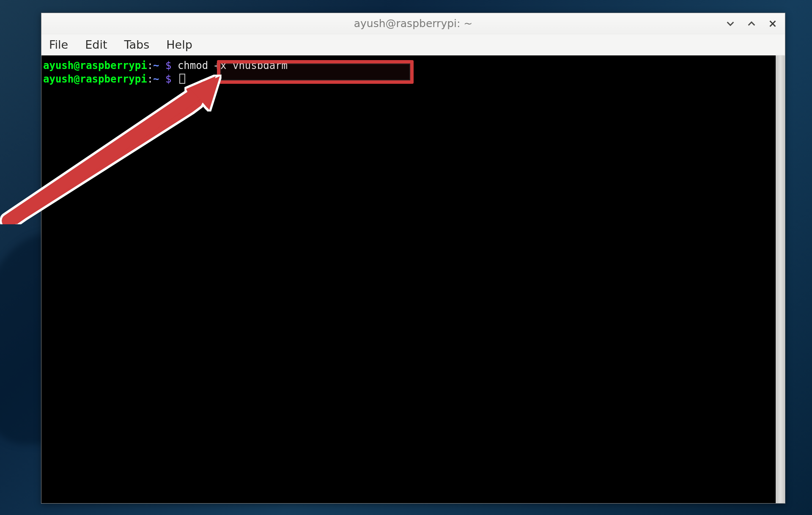  What do you see at coordinates (773, 24) in the screenshot?
I see `close-button` at bounding box center [773, 24].